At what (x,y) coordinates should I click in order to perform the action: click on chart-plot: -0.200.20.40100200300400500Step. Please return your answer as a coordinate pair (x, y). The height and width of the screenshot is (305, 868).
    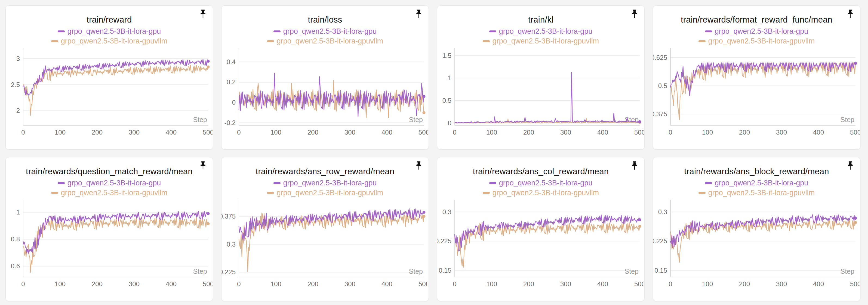
    Looking at the image, I should click on (325, 98).